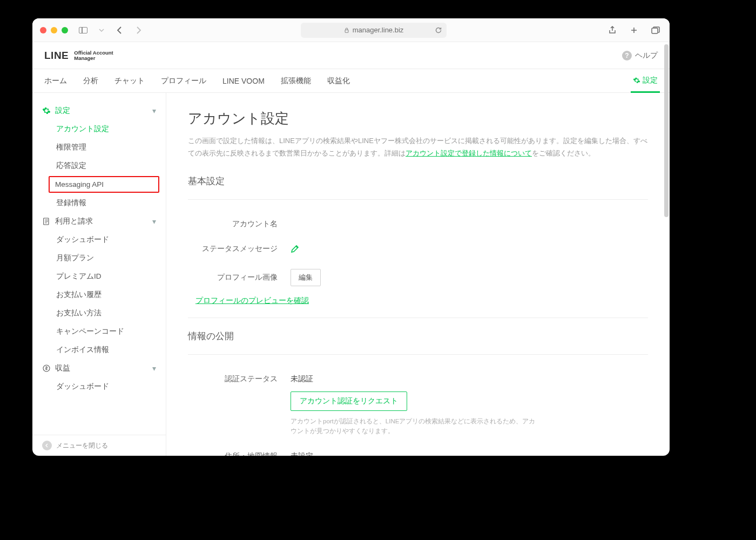 This screenshot has width=756, height=540. What do you see at coordinates (99, 240) in the screenshot?
I see `sidebar-item-dashboard: ダッシュボード` at bounding box center [99, 240].